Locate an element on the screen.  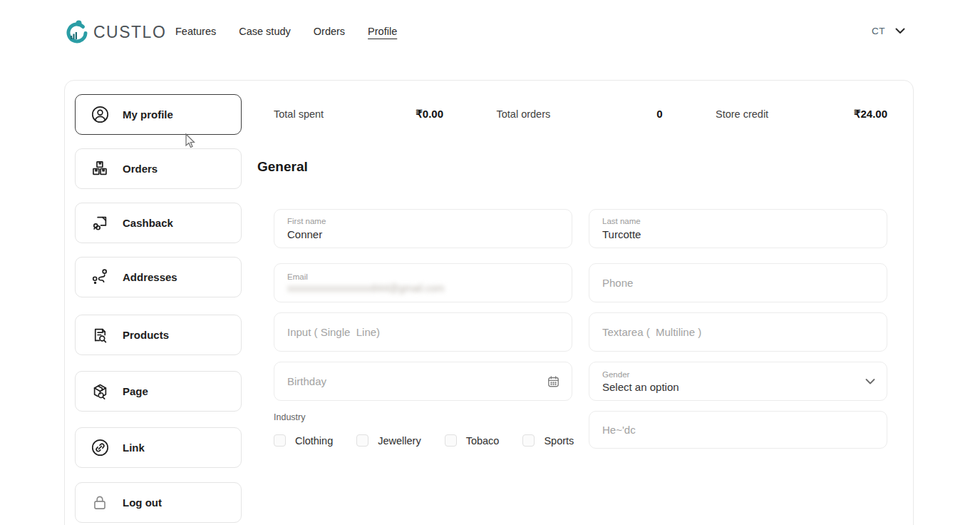
industry-option-sports: Sports is located at coordinates (548, 441).